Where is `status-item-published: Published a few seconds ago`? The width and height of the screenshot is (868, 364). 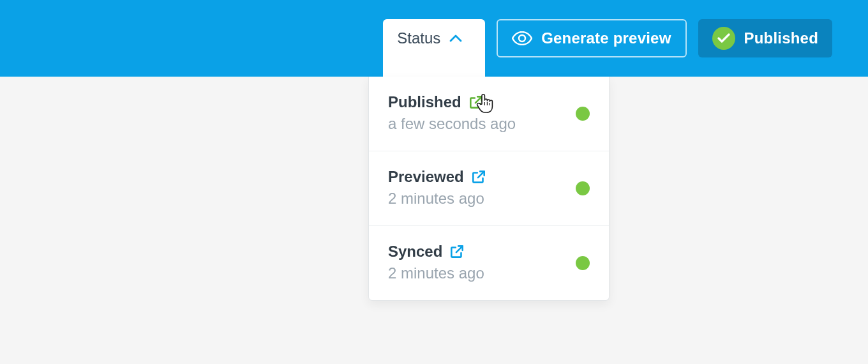 status-item-published: Published a few seconds ago is located at coordinates (489, 114).